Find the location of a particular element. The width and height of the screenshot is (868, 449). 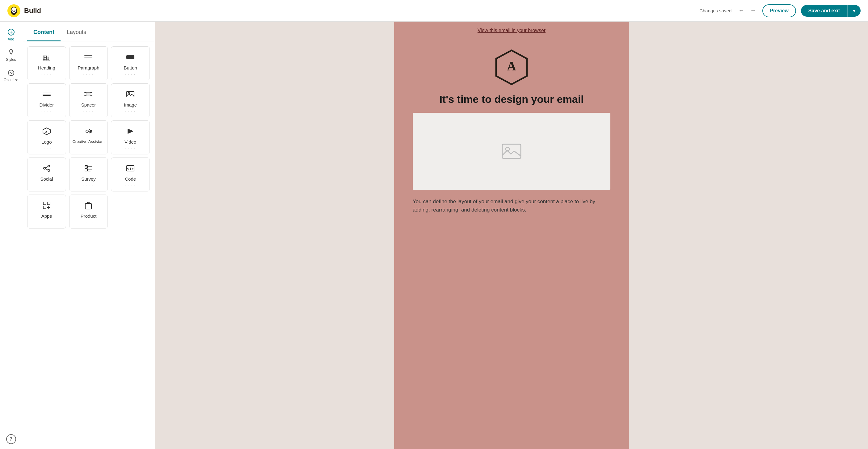

email-image-placeholder is located at coordinates (512, 152).